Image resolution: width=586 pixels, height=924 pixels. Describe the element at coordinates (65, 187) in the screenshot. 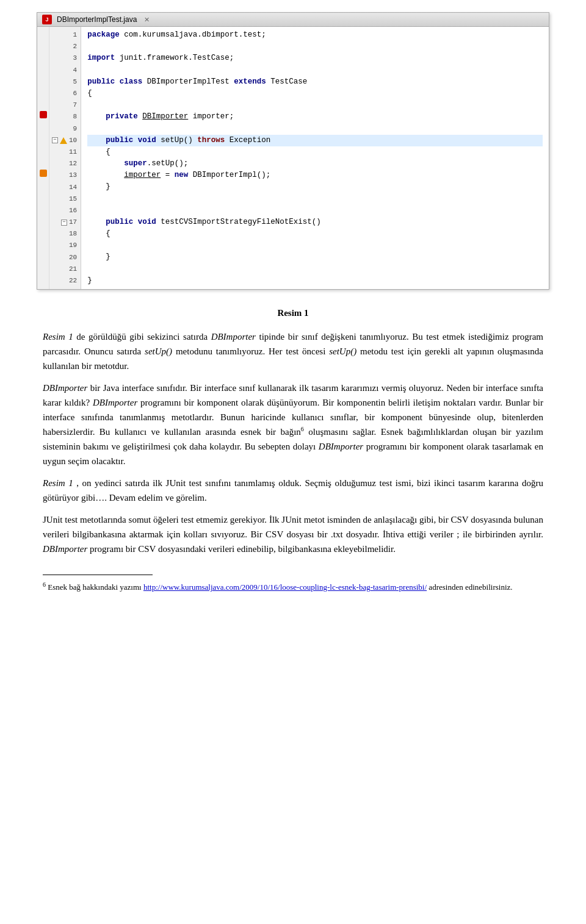

I see `line-number-row: 14` at that location.